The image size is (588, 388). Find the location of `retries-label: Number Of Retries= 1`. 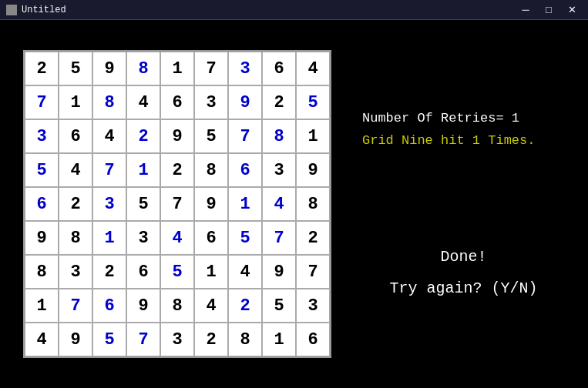

retries-label: Number Of Retries= 1 is located at coordinates (464, 119).